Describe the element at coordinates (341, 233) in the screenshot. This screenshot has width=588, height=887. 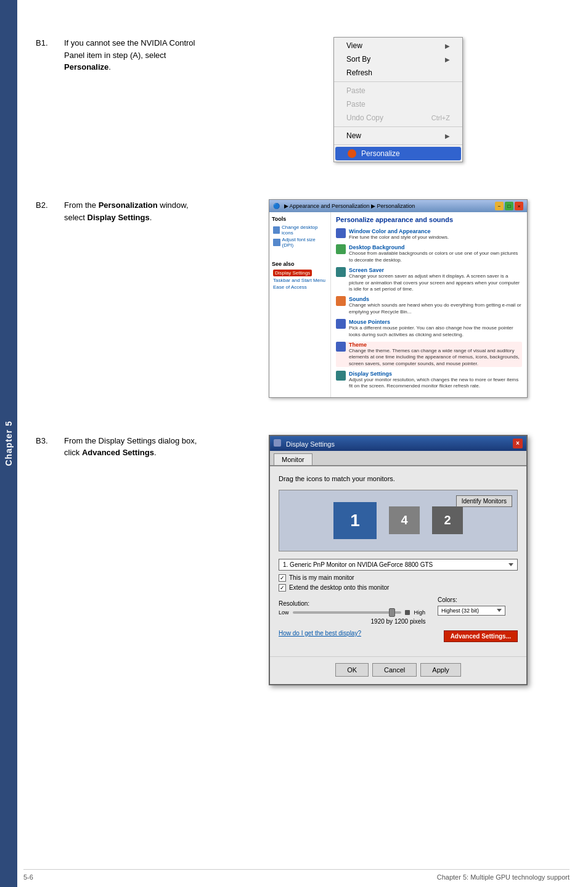
I see `window-color-icon` at that location.